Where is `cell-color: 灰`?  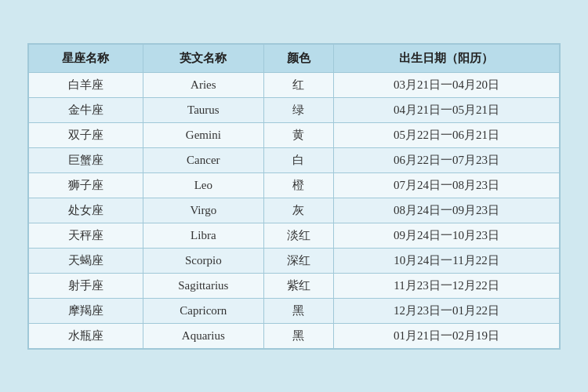
cell-color: 灰 is located at coordinates (298, 210).